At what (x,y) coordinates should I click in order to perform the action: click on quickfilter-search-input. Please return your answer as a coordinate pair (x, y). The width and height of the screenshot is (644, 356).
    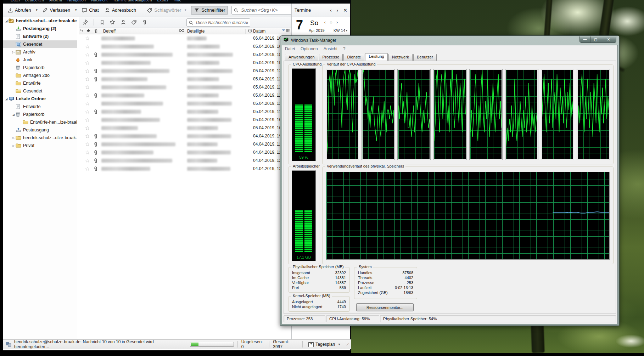
    Looking at the image, I should click on (218, 23).